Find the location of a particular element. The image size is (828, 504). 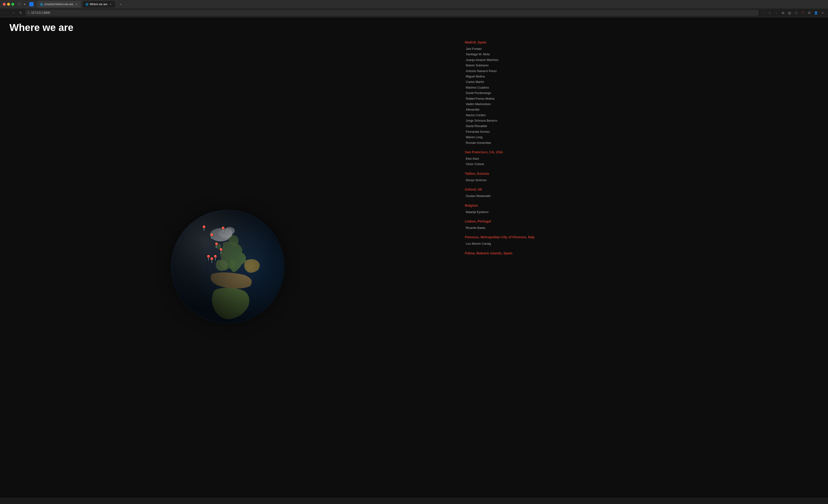

person-name: Romain Keramitas is located at coordinates (642, 143).